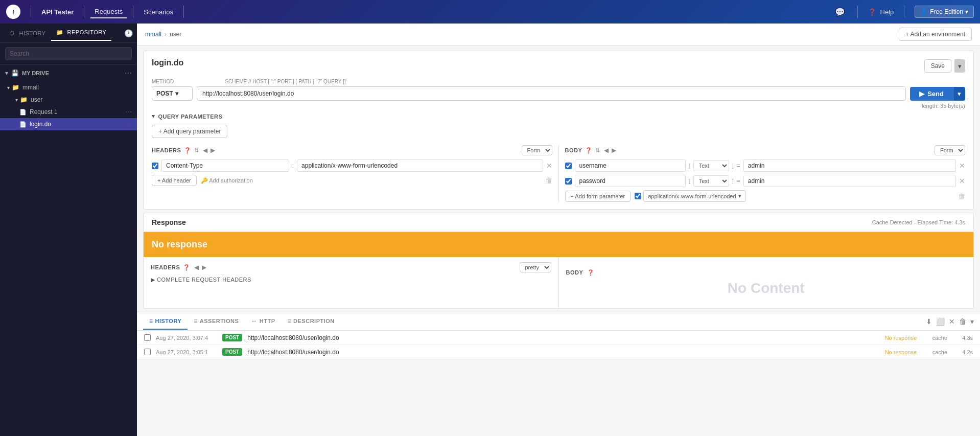 The width and height of the screenshot is (980, 436). Describe the element at coordinates (44, 112) in the screenshot. I see `request1-label: Request 1` at that location.